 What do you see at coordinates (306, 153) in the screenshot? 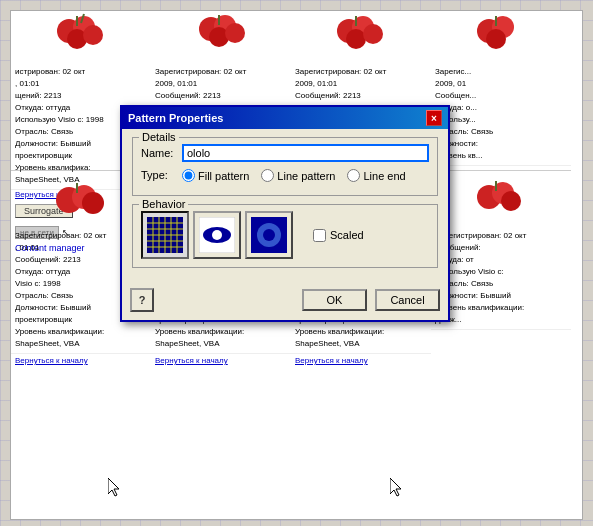
I see `name-input` at bounding box center [306, 153].